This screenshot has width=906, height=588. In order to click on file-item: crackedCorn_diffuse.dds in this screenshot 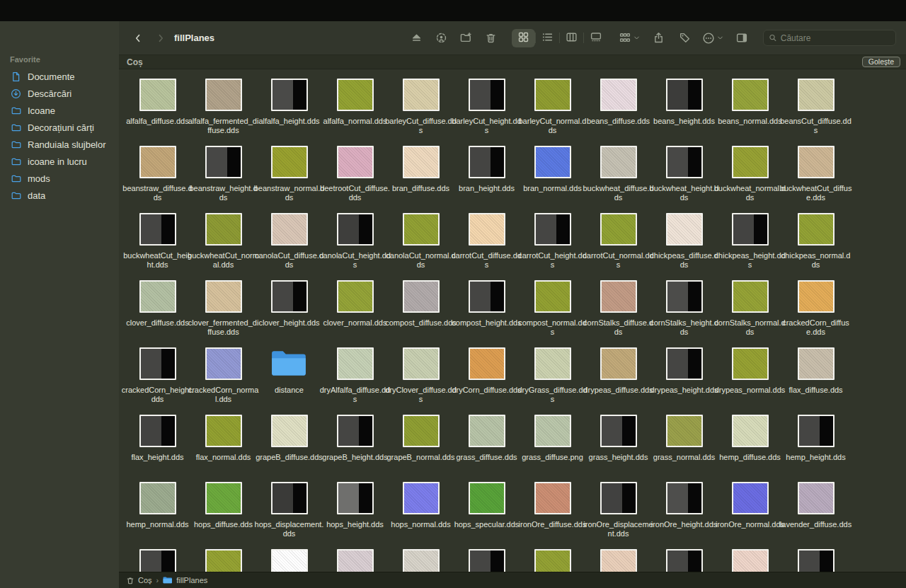, I will do `click(815, 304)`.